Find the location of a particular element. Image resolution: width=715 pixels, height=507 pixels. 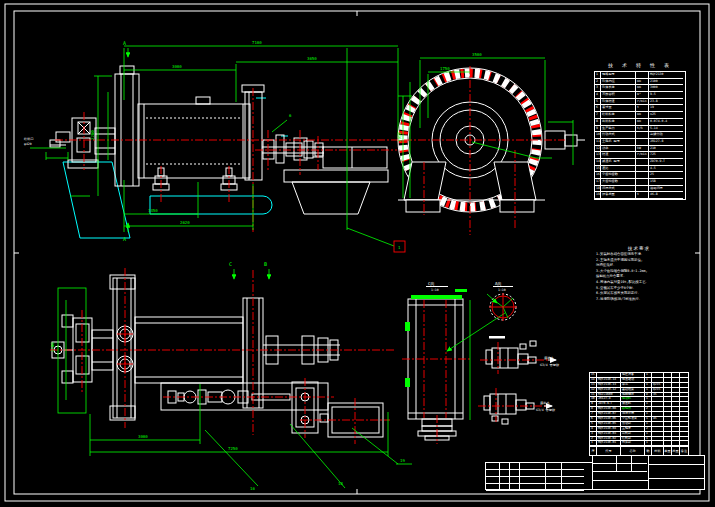

spec-cell-value: 19 is located at coordinates (666, 108).